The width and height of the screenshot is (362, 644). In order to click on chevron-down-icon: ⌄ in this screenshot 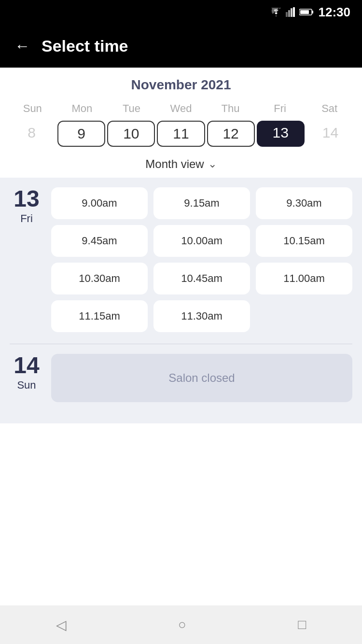, I will do `click(212, 164)`.